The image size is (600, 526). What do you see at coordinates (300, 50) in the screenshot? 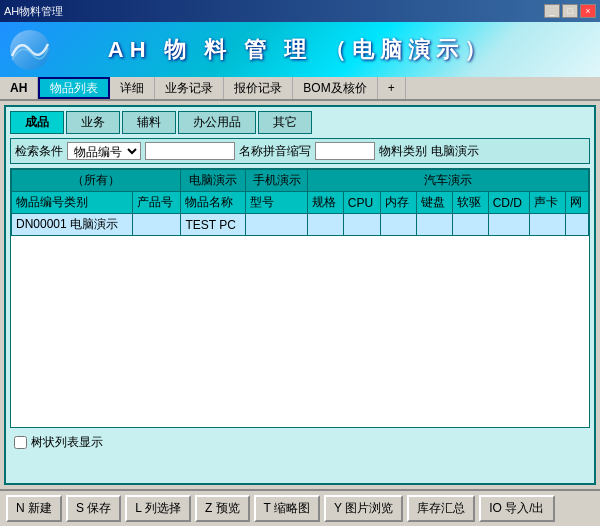
I see `app-title: AH 物 料 管 理 （电脑演示）` at bounding box center [300, 50].